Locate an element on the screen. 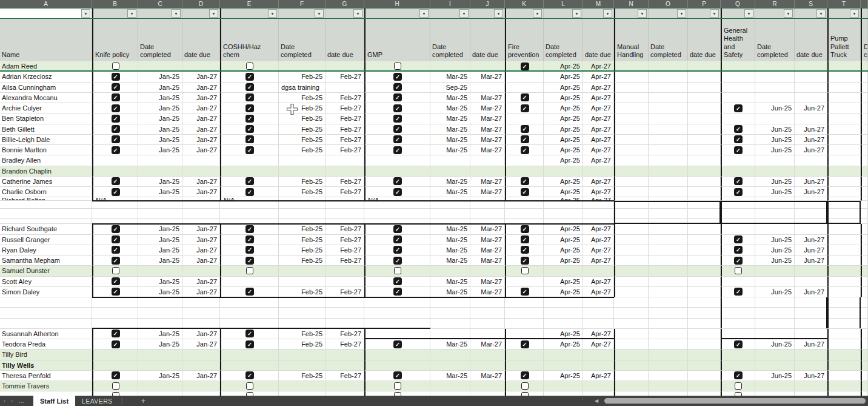  name-cell: Charlie Osborn is located at coordinates (46, 192).